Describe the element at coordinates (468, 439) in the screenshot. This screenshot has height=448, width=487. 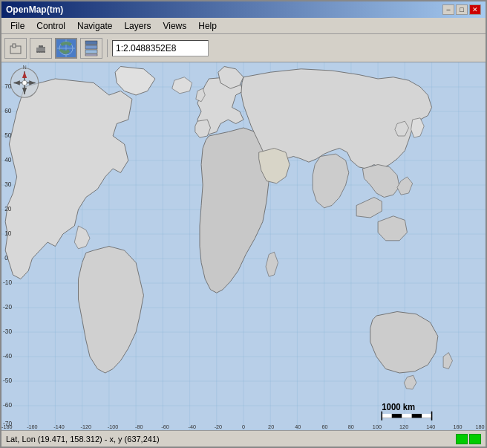
I see `status-indicators` at that location.